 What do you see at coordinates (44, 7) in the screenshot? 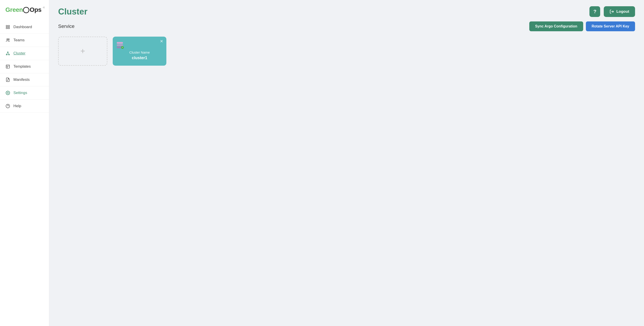
I see `sidebar-collapse-button: «` at bounding box center [44, 7].